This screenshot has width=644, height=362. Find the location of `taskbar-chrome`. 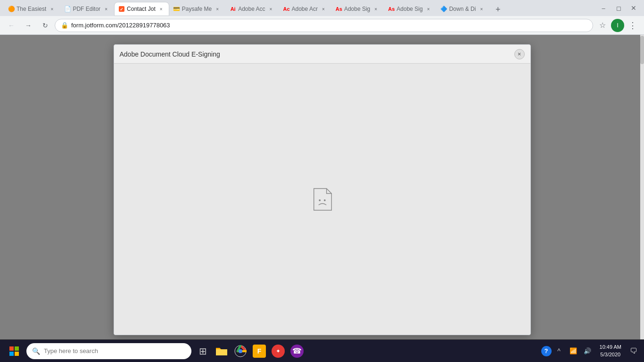

taskbar-chrome is located at coordinates (240, 351).